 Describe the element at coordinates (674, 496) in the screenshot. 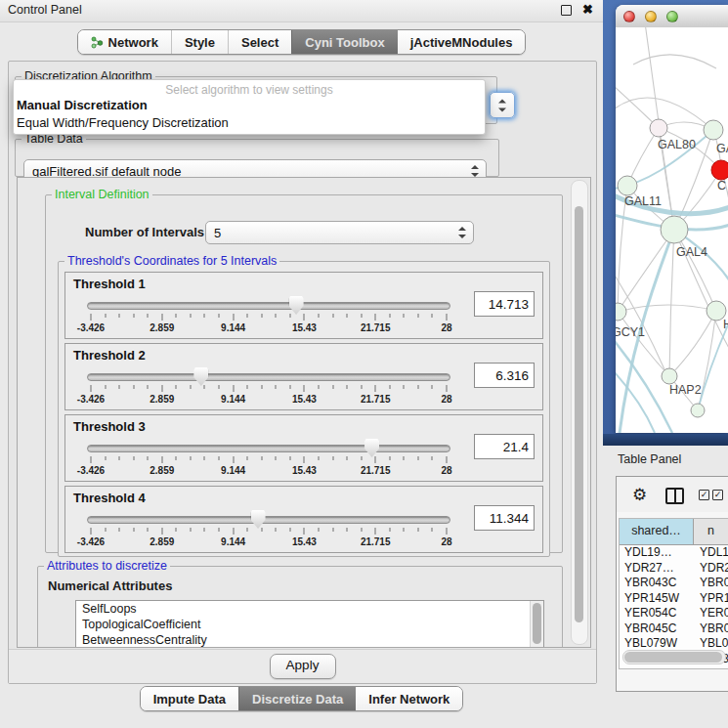

I see `columns-icon` at that location.